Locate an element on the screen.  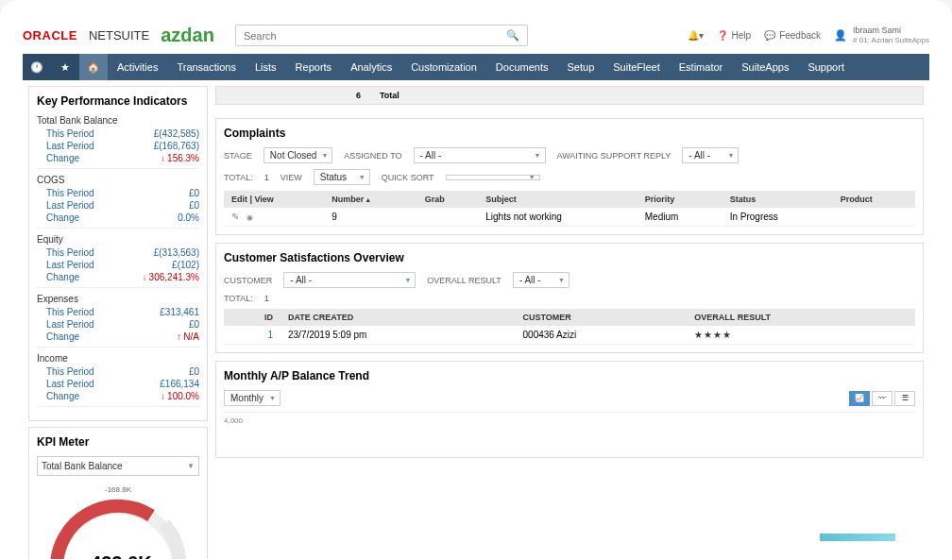
nav-suiteapps: SuiteApps is located at coordinates (765, 67).